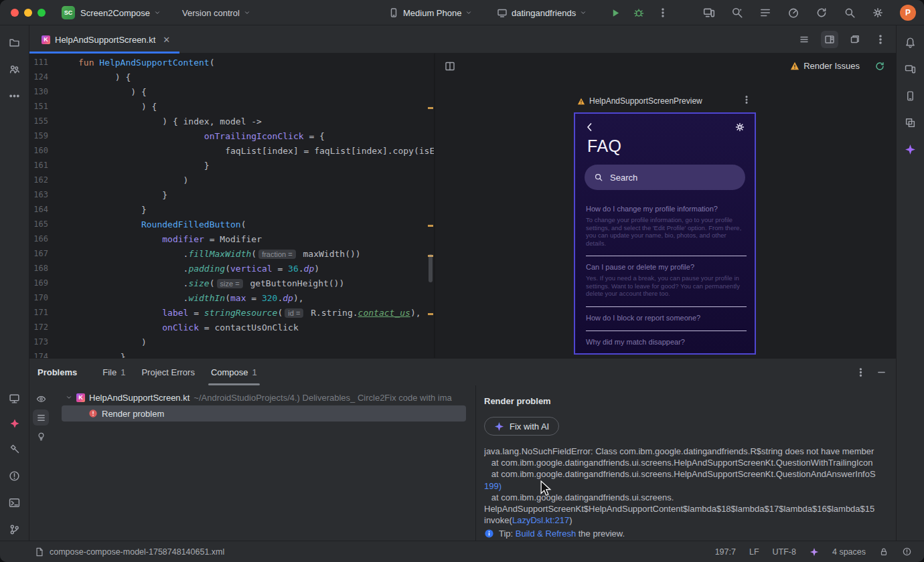 The image size is (924, 562). I want to click on run-configuration-selector: datingandfriends, so click(542, 13).